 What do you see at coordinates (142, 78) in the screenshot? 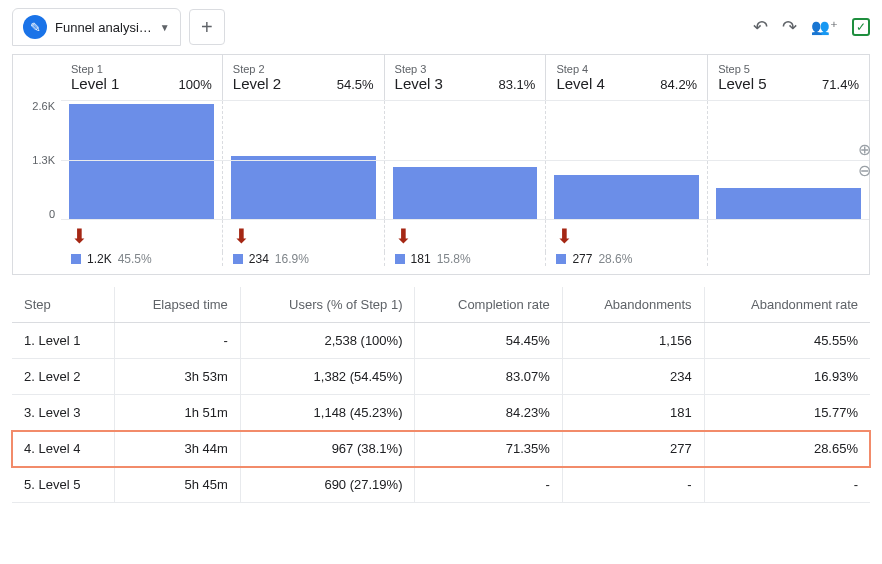
I see `step-header: Step 1 Level 1 100%` at bounding box center [142, 78].